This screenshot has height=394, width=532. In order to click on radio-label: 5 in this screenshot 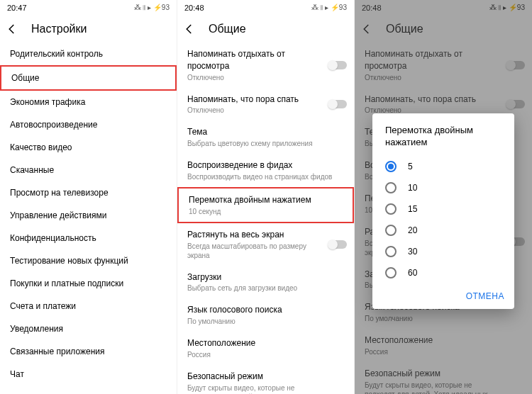, I will do `click(410, 167)`.